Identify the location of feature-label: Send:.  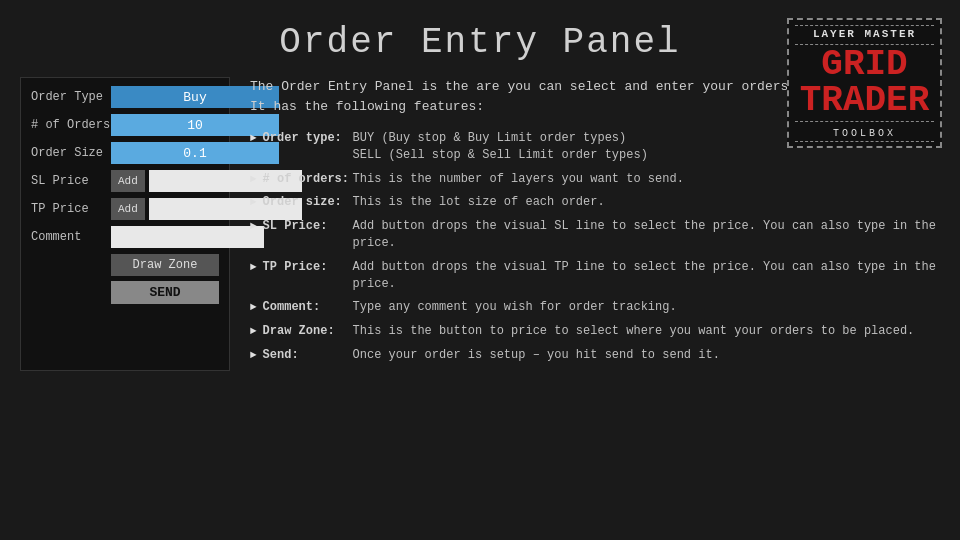
(308, 356).